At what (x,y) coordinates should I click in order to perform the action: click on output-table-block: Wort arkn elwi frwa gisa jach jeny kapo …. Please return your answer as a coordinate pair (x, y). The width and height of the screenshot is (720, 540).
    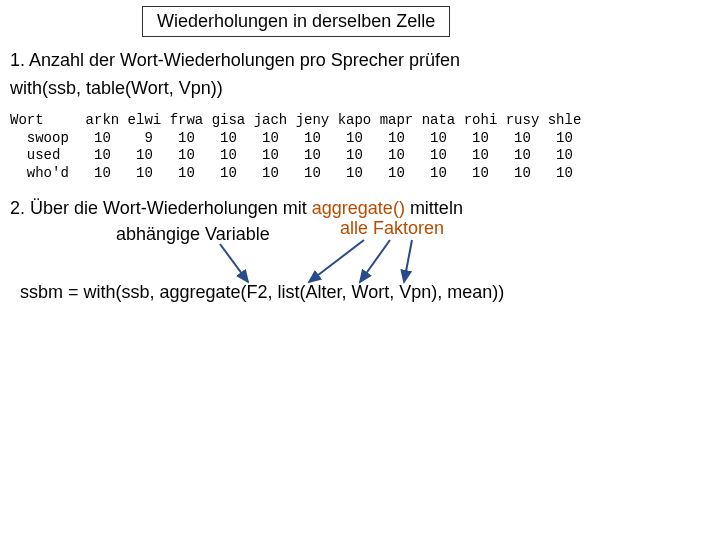
    Looking at the image, I should click on (296, 147).